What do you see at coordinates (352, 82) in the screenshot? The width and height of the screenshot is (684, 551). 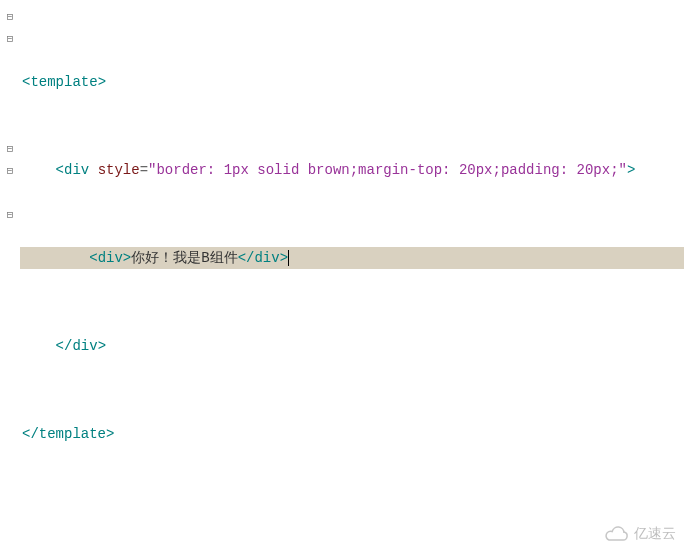 I see `code-line: <template>` at bounding box center [352, 82].